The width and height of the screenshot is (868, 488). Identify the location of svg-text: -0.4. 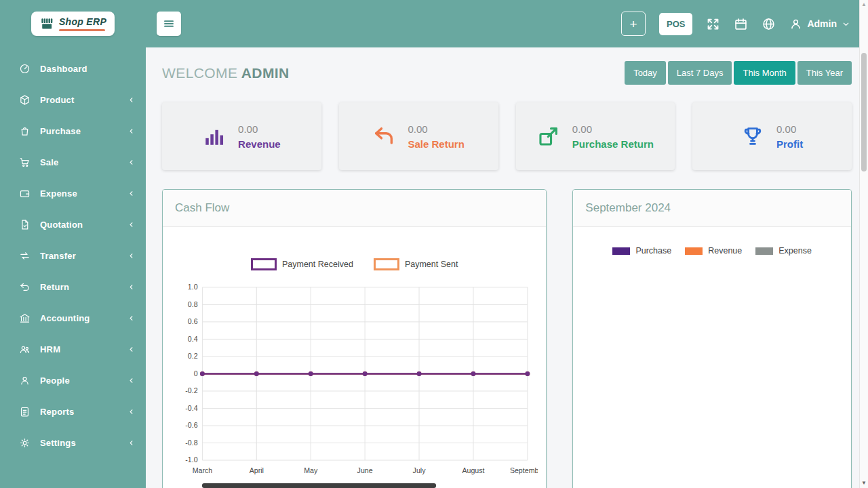
(191, 408).